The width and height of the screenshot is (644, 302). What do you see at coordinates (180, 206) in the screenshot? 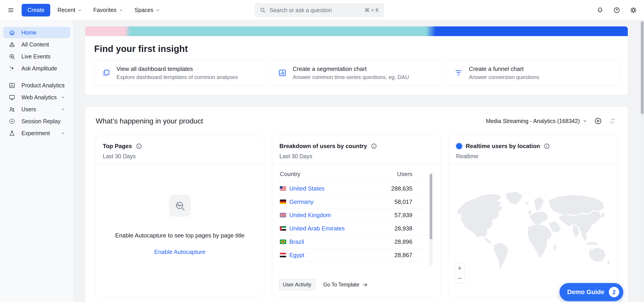
I see `autocapture-search-icon` at bounding box center [180, 206].